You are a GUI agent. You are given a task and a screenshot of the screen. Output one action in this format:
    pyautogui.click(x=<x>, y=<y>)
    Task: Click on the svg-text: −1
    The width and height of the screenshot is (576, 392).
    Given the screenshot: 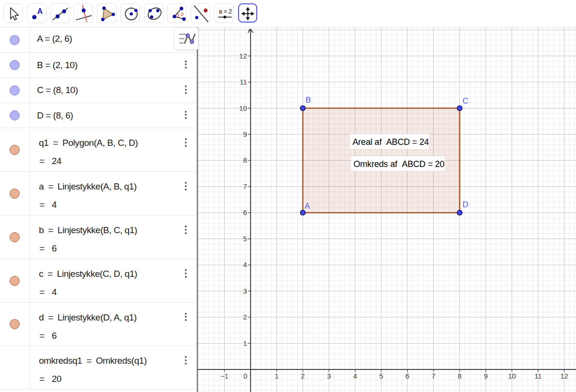 What is the action you would take?
    pyautogui.click(x=225, y=376)
    